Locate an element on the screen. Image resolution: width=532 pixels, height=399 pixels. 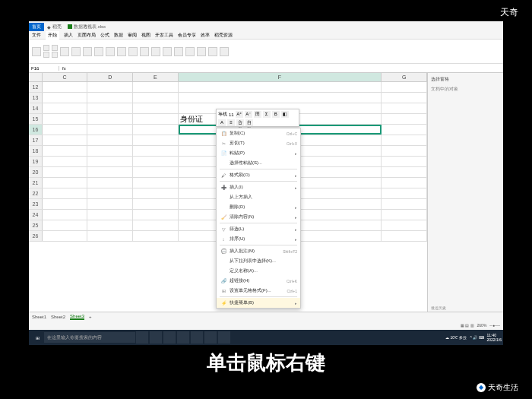
col-icon is located at coordinates (179, 52).